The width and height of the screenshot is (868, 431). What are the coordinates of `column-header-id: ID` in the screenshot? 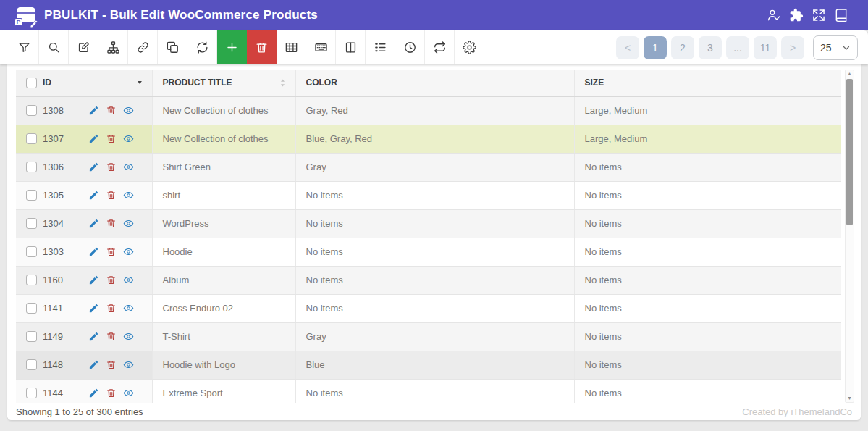 It's located at (84, 83).